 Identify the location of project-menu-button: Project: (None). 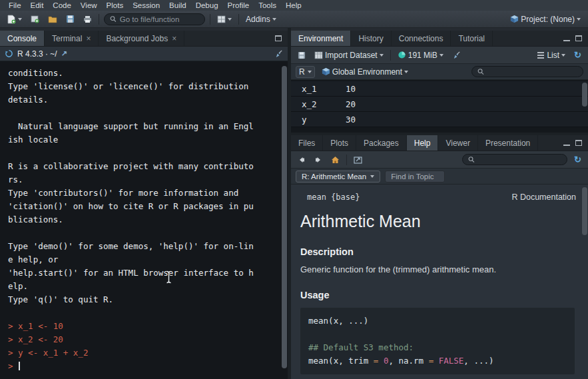
(545, 19).